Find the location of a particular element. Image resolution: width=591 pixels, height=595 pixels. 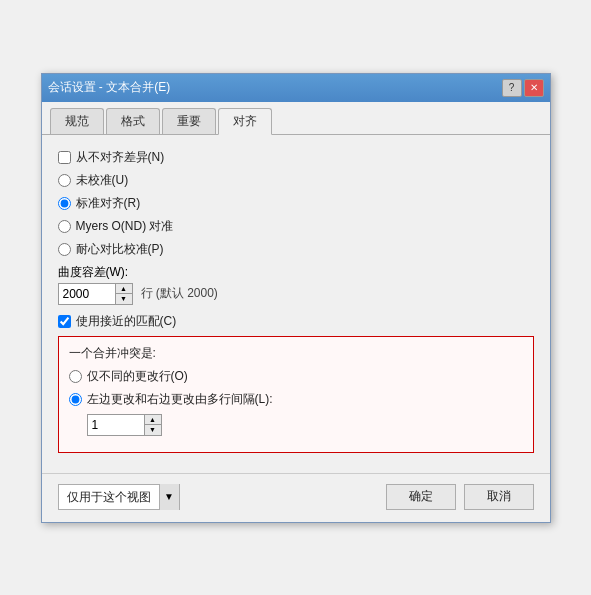

radio-patience-label: 耐心对比校准(P) is located at coordinates (120, 250).